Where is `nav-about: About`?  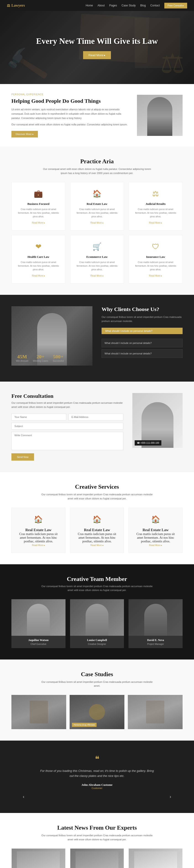 nav-about: About is located at coordinates (101, 5).